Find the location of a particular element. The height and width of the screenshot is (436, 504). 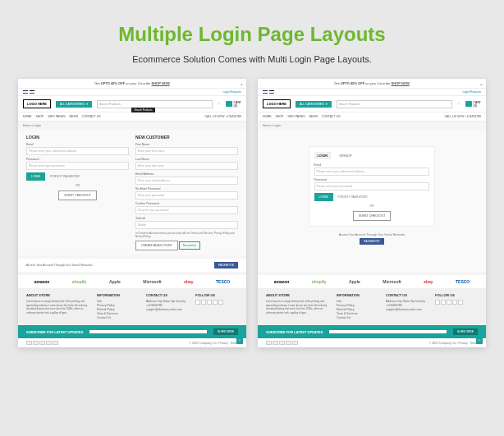

promo-bar: Get UPTO 40% OFF on your 1st order SHOP … is located at coordinates (132, 84).